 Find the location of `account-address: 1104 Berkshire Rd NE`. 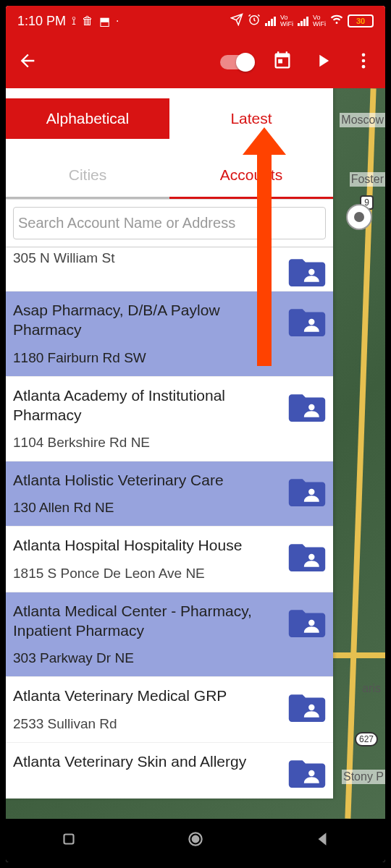

account-address: 1104 Berkshire Rd NE is located at coordinates (151, 443).